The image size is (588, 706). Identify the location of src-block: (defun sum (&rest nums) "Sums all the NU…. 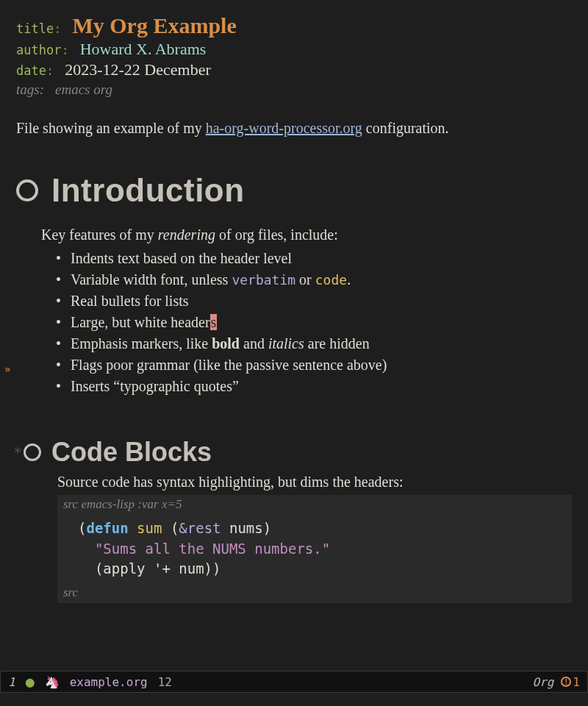
(315, 549).